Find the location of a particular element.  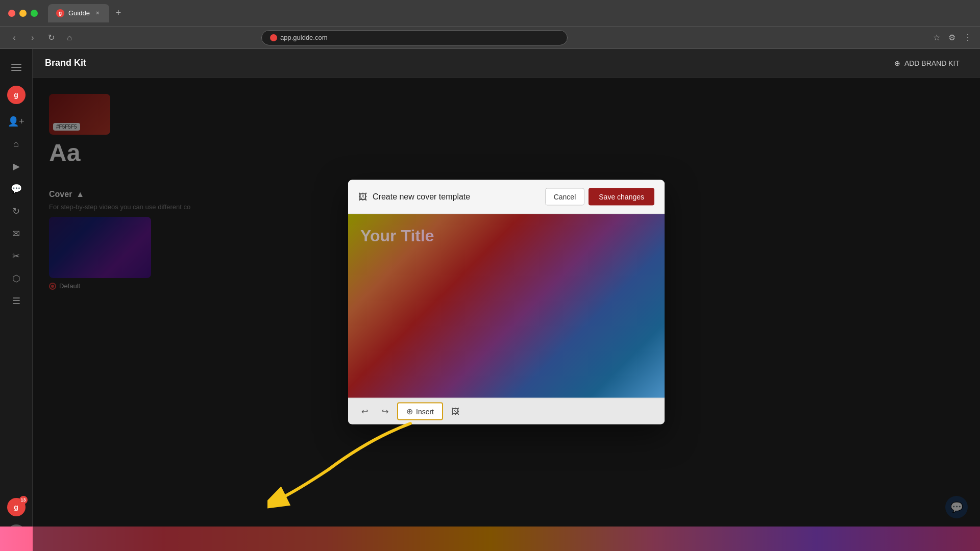

left-sidebar: g 👤+ ⌂ ▶ 💬 ↻ ✉ ✂ ⬡ ☰ g 13 👤 is located at coordinates (16, 300).